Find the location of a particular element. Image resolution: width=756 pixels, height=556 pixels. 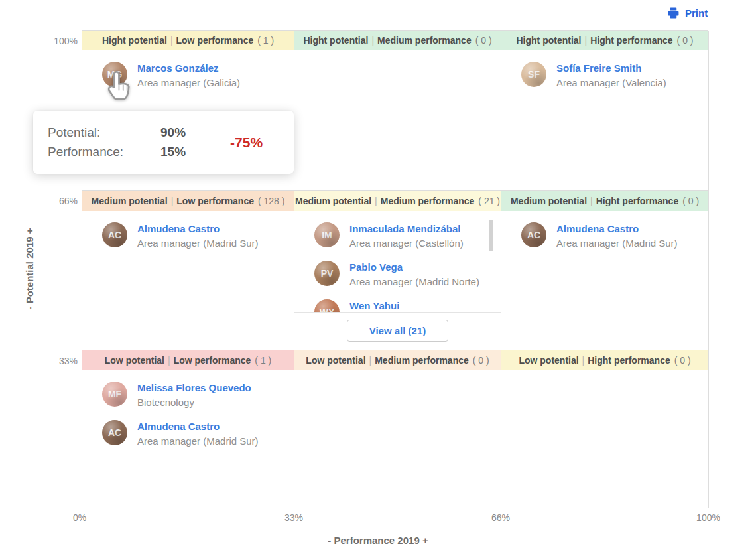

cell-header: Low potential|Hight performance( 0 ) is located at coordinates (605, 360).